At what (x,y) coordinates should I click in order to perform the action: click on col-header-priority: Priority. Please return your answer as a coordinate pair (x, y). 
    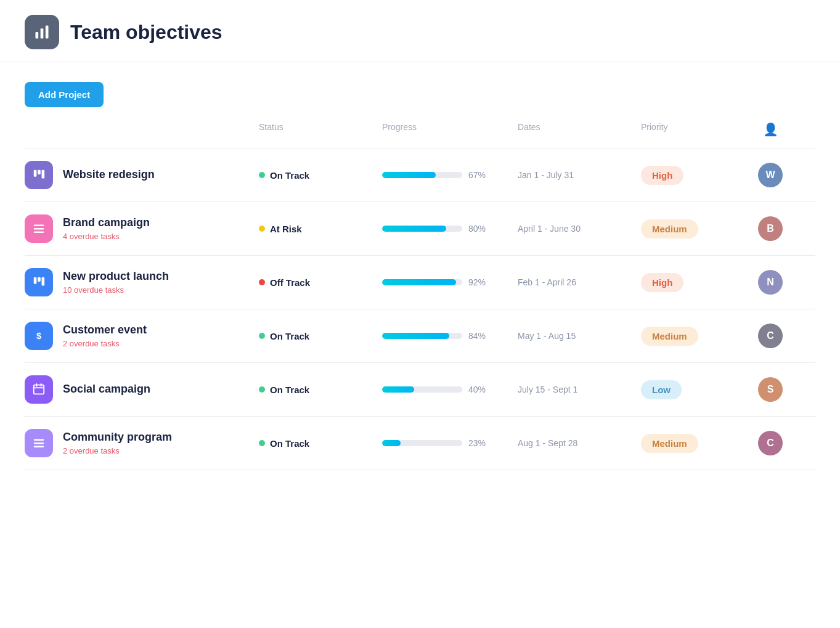
    Looking at the image, I should click on (696, 129).